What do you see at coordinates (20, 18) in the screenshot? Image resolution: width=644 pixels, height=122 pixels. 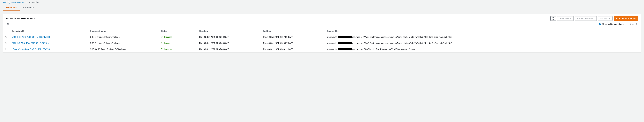 I see `panel-title: Automation executions` at bounding box center [20, 18].